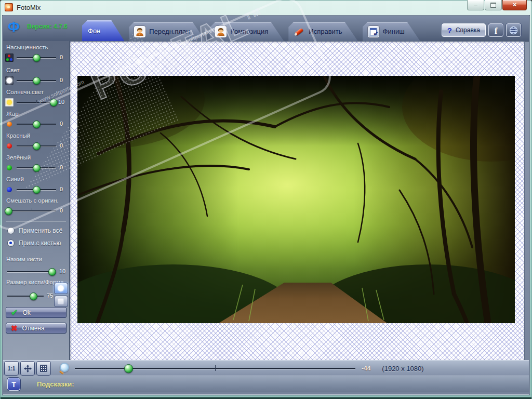 The image size is (532, 399). I want to click on website-button, so click(513, 30).